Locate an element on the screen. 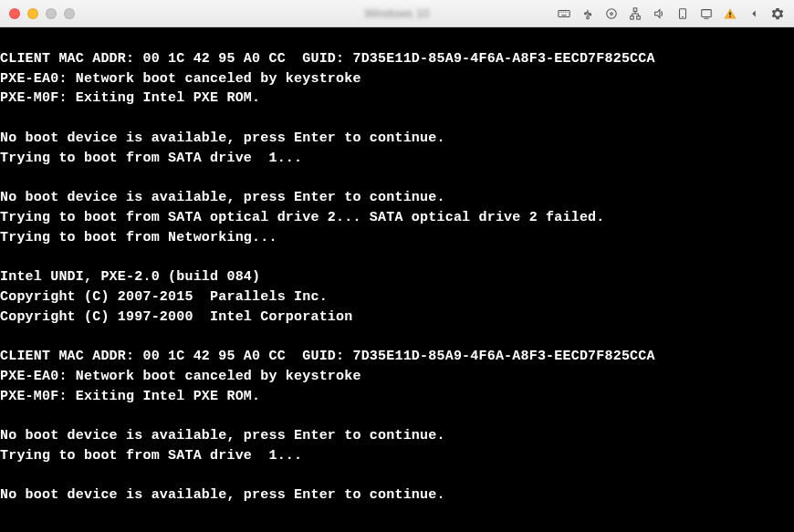  fullscreen-button is located at coordinates (69, 14).